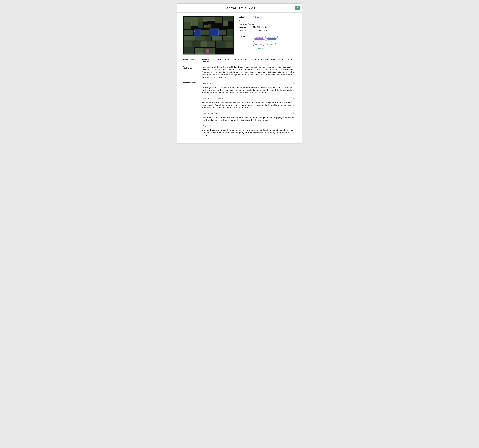  What do you see at coordinates (267, 21) in the screenshot?
I see `groups-row: Groups(s):` at bounding box center [267, 21].